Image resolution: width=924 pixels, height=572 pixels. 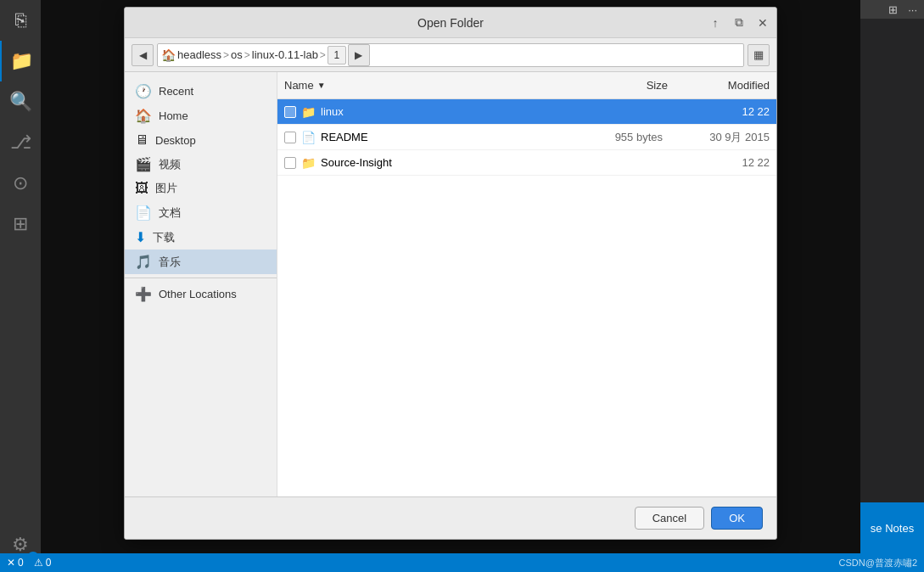 What do you see at coordinates (226, 55) in the screenshot?
I see `breadcrumb-sep-1: >` at bounding box center [226, 55].